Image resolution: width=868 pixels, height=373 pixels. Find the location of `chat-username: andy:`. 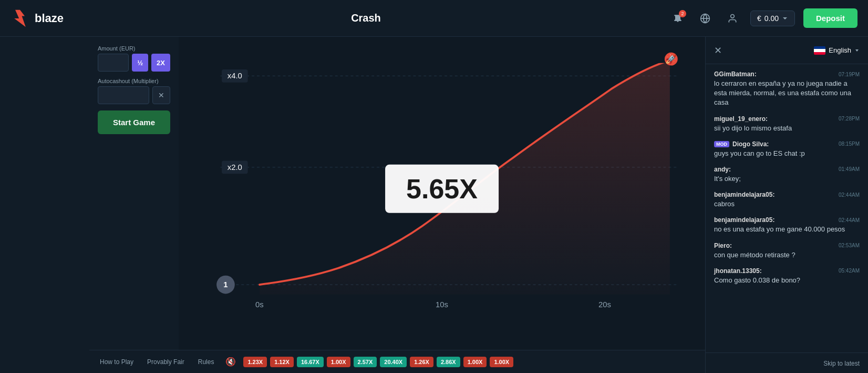

chat-username: andy: is located at coordinates (722, 169).